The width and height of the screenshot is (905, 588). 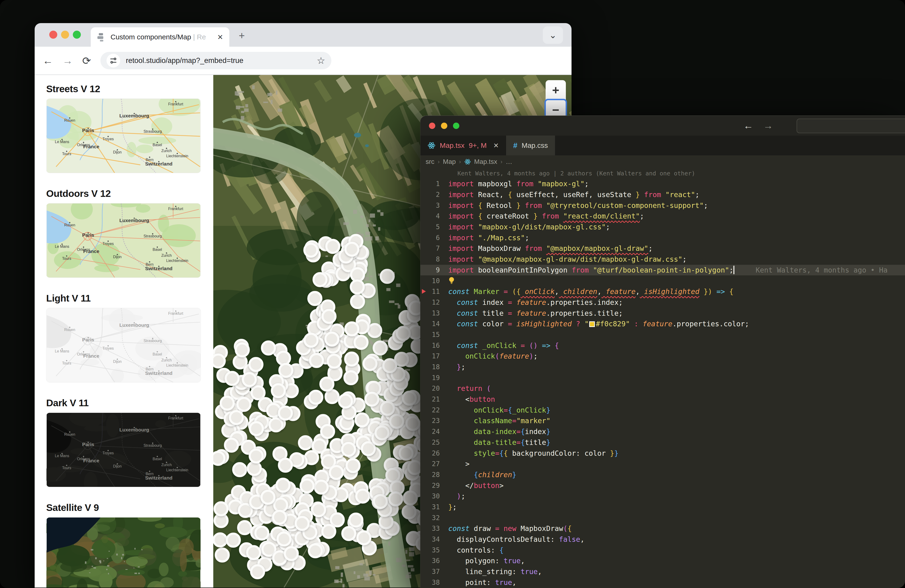 What do you see at coordinates (768, 126) in the screenshot?
I see `editor-forward-icon: →` at bounding box center [768, 126].